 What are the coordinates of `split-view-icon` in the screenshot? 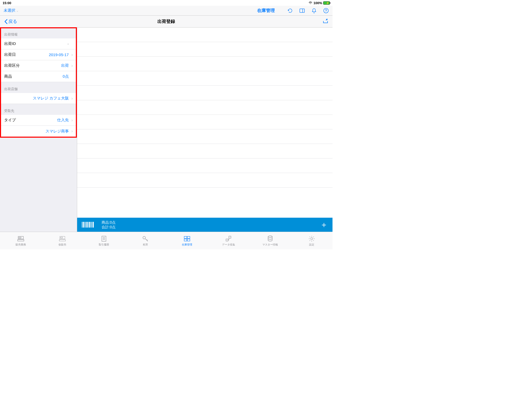 It's located at (302, 11).